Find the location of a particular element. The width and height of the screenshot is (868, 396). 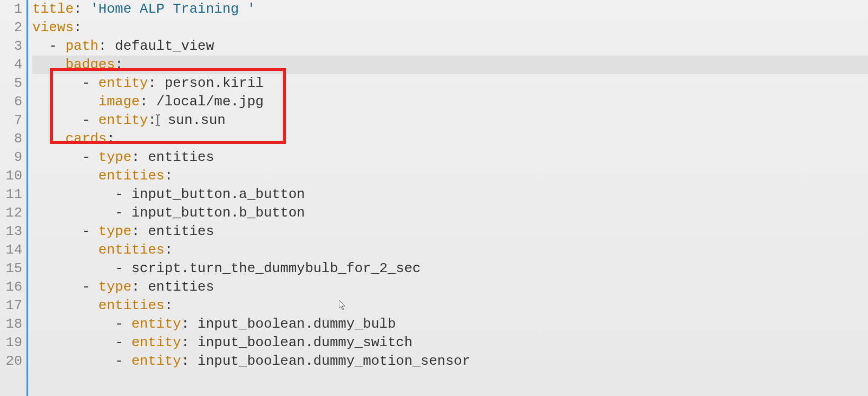

line-number: 18 is located at coordinates (11, 324).